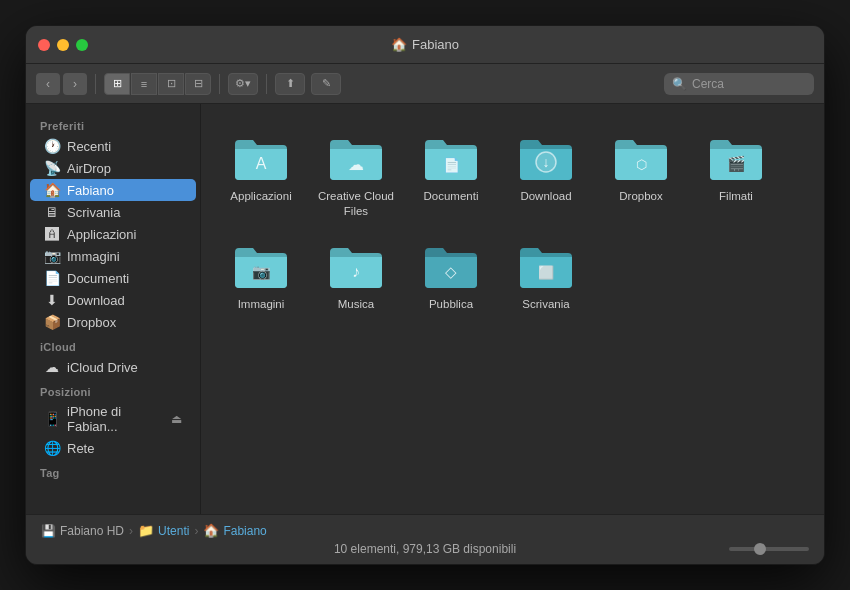  Describe the element at coordinates (113, 146) in the screenshot. I see `sidebar-item-recenti: 🕐 Recenti` at that location.